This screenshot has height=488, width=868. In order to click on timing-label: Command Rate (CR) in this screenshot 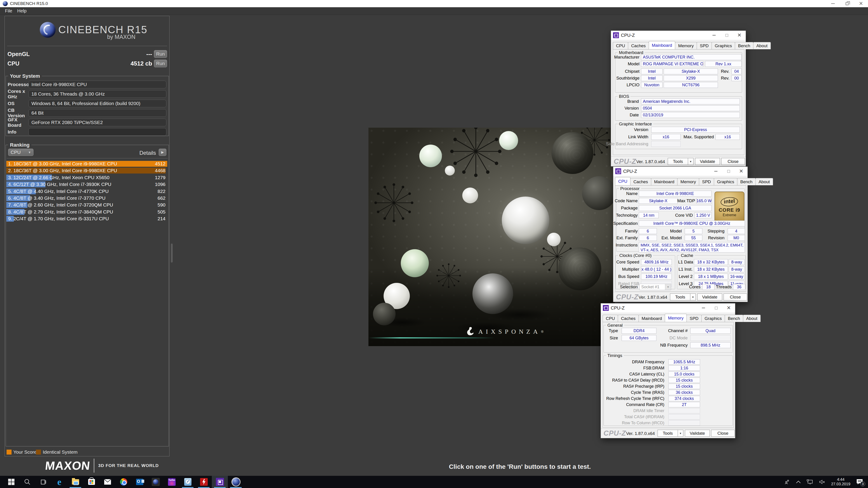, I will do `click(635, 405)`.